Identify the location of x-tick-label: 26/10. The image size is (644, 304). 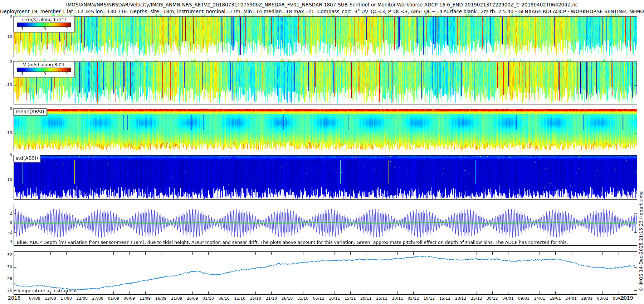
(287, 298).